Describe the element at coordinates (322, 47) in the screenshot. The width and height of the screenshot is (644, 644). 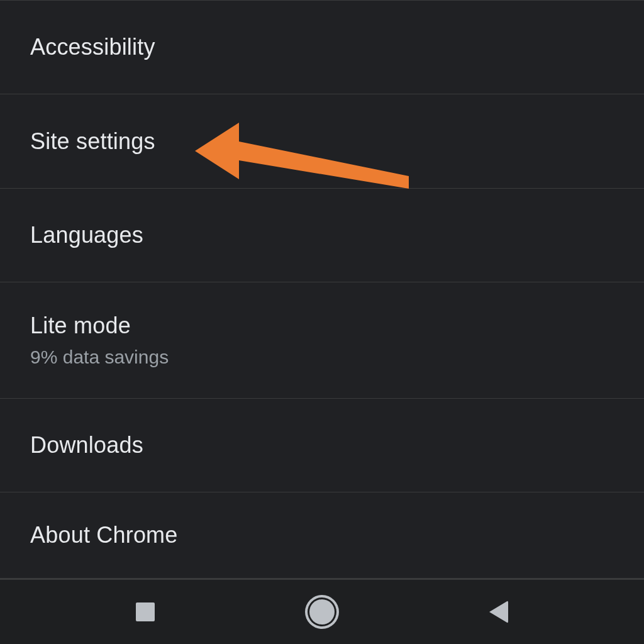
I see `list-item-label: Accessibility` at that location.